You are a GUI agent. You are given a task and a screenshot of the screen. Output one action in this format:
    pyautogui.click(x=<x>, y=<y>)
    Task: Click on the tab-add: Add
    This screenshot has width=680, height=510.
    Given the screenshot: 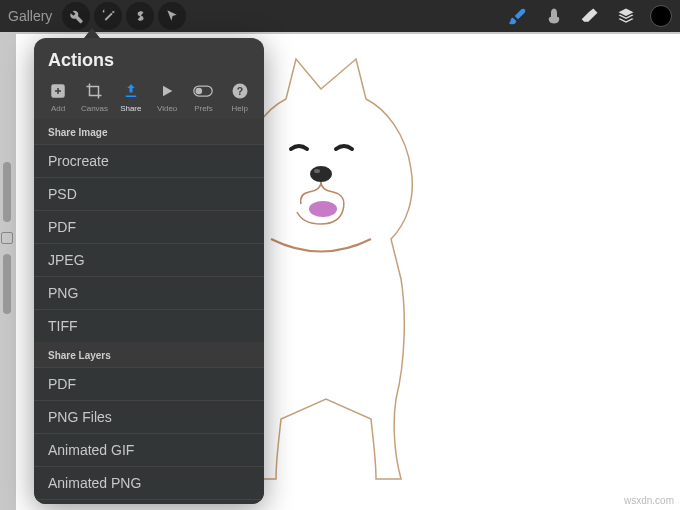 What is the action you would take?
    pyautogui.click(x=58, y=97)
    